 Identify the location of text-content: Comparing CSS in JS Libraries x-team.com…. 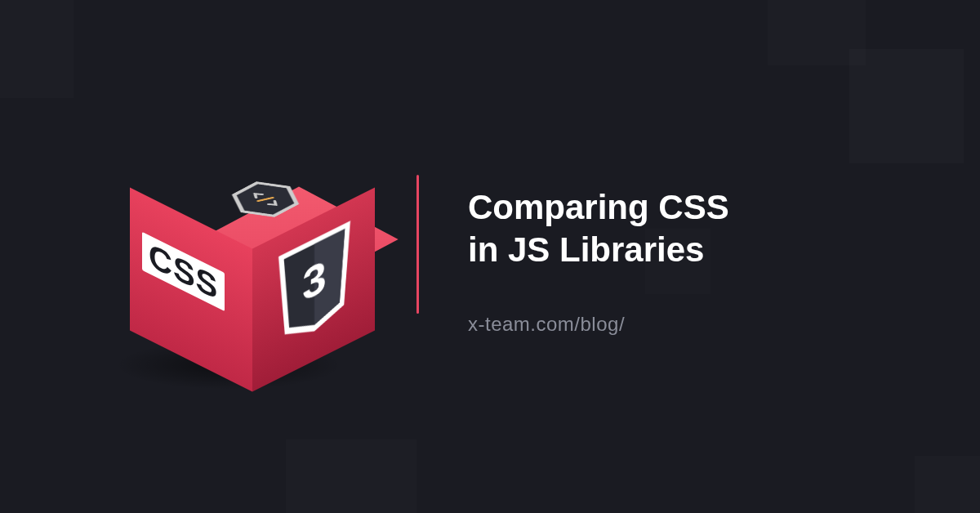
(691, 256).